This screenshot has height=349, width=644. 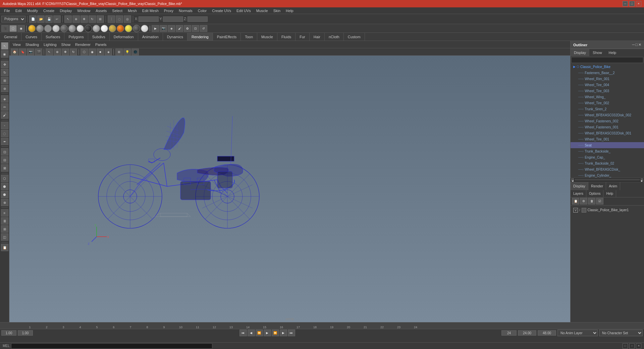 I want to click on current-frame-input: 1.00, so click(x=9, y=333).